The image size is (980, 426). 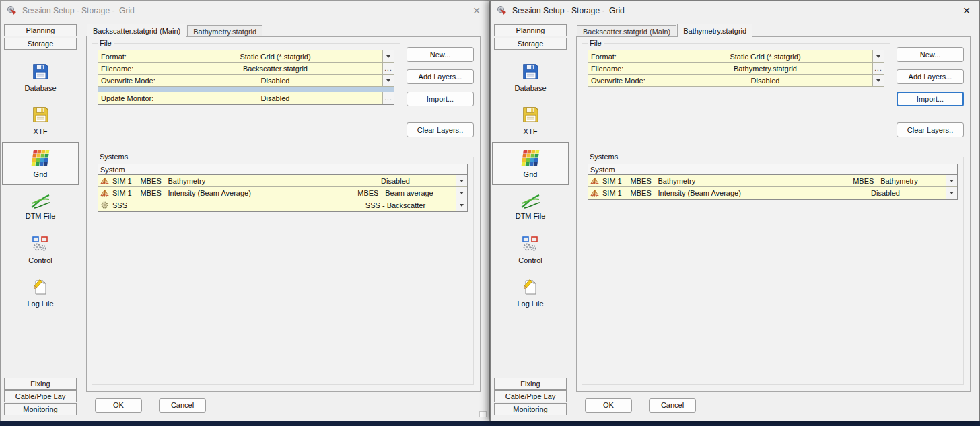 What do you see at coordinates (736, 81) in the screenshot?
I see `overwrite-mode-row: Overwrite Mode: Disabled` at bounding box center [736, 81].